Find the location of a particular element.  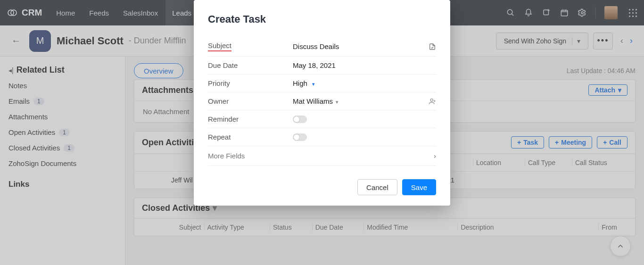

due-date-label: Due Date is located at coordinates (250, 65).